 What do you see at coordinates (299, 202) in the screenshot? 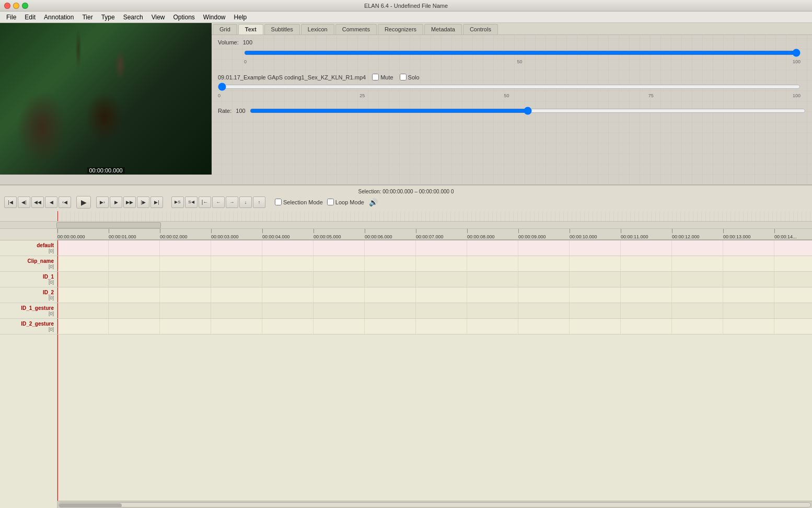
I see `selection-mode-label: Selection Mode` at bounding box center [299, 202].